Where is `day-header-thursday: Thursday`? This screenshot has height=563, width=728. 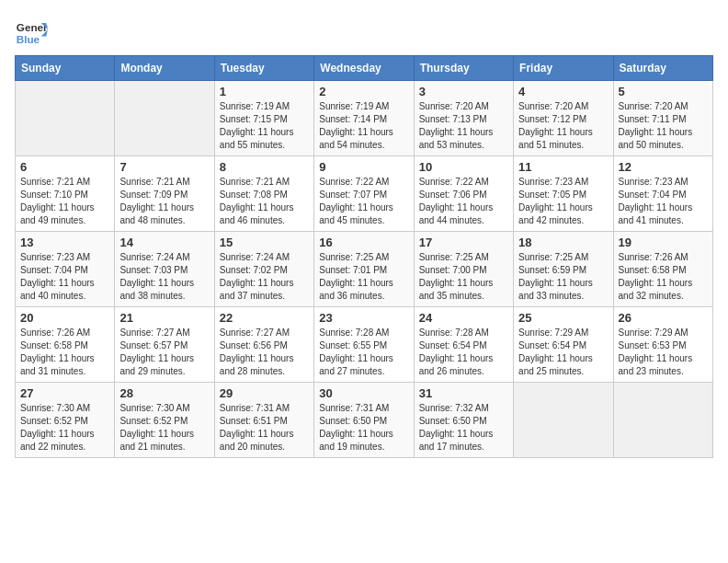
day-header-thursday: Thursday is located at coordinates (463, 68).